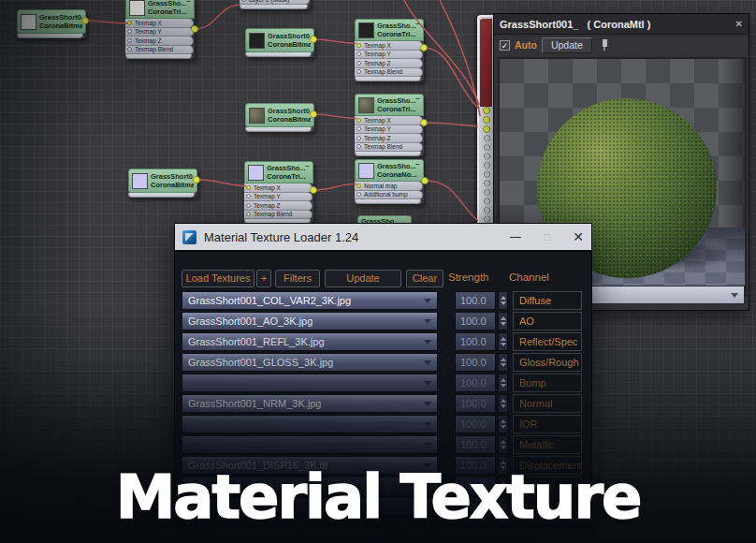 Image resolution: width=756 pixels, height=543 pixels. What do you see at coordinates (547, 445) in the screenshot?
I see `channel-button: Metallic` at bounding box center [547, 445].